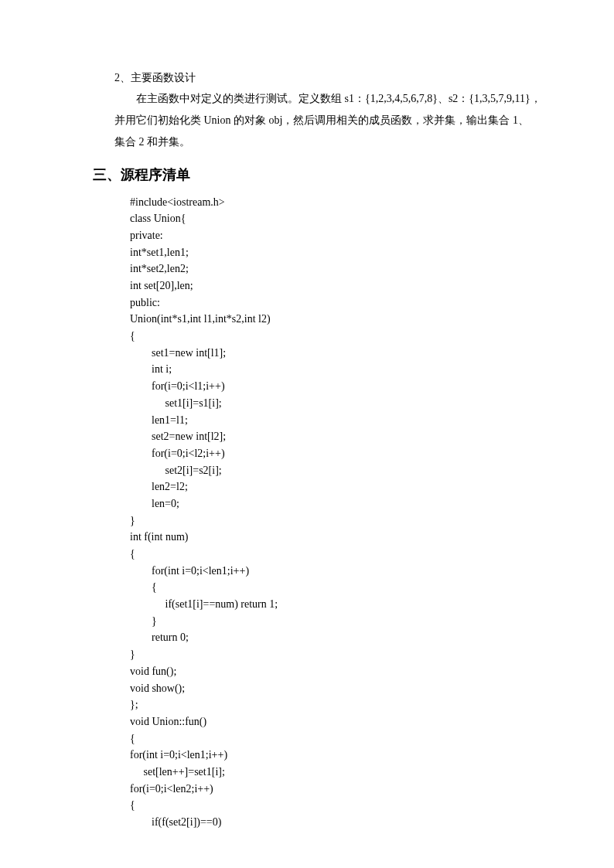 The width and height of the screenshot is (614, 868). Describe the element at coordinates (337, 638) in the screenshot. I see `code-line: return 0;` at that location.